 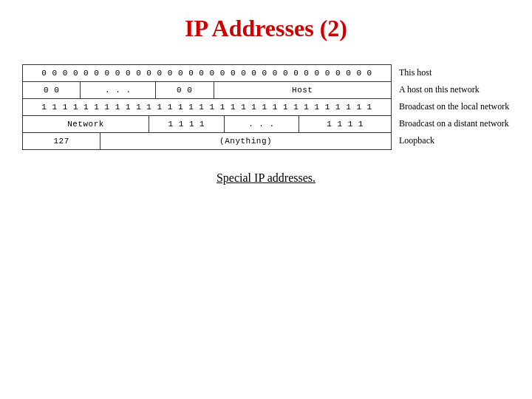 I want to click on ip-cell: Network, so click(x=86, y=124).